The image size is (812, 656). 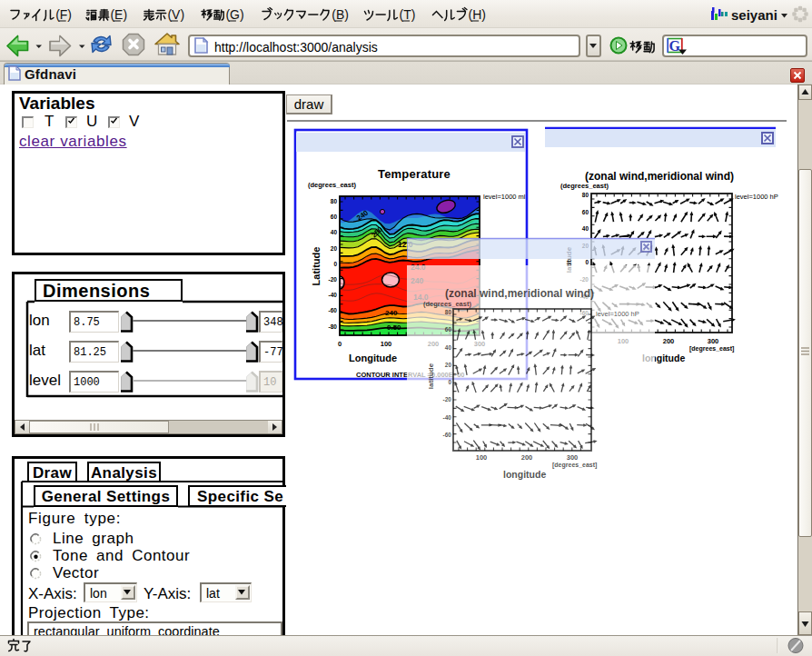 What do you see at coordinates (431, 376) in the screenshot?
I see `svg-text: latitude` at bounding box center [431, 376].